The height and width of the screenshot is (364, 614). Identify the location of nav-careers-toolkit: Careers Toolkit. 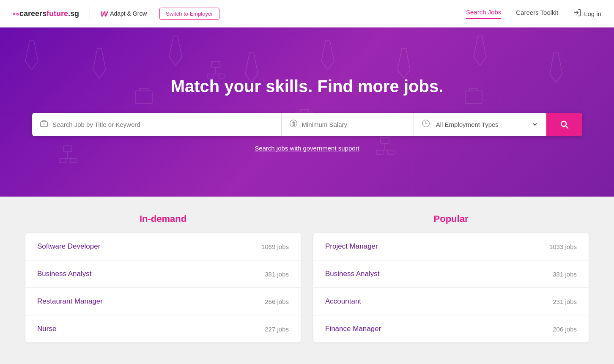
(537, 14).